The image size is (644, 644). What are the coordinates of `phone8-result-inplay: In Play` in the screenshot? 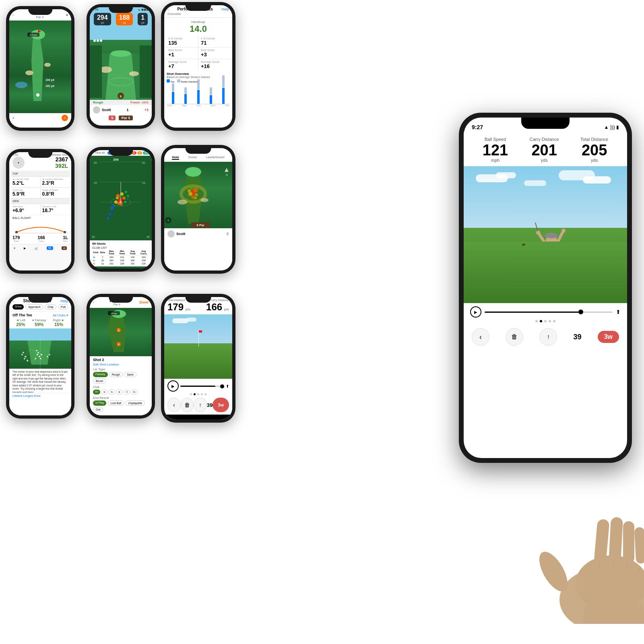 It's located at (100, 403).